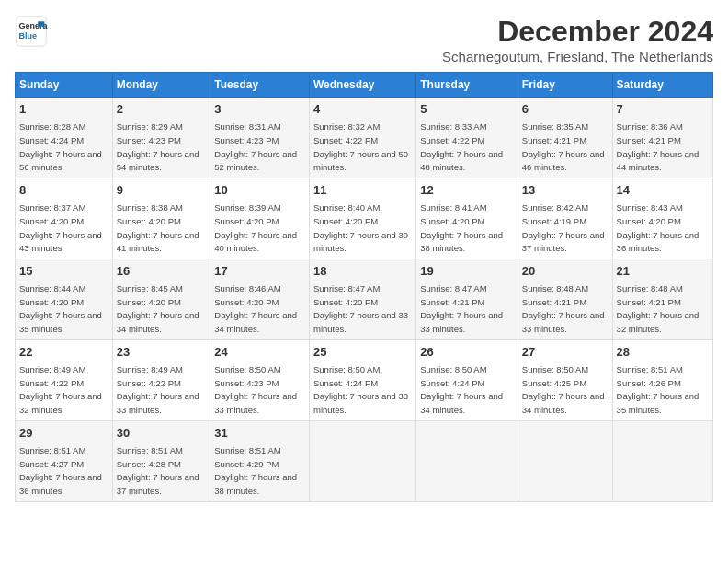  What do you see at coordinates (563, 228) in the screenshot?
I see `day-info: Sunrise: 8:42 AMSunset: 4:19 PMDaylight:…` at bounding box center [563, 228].